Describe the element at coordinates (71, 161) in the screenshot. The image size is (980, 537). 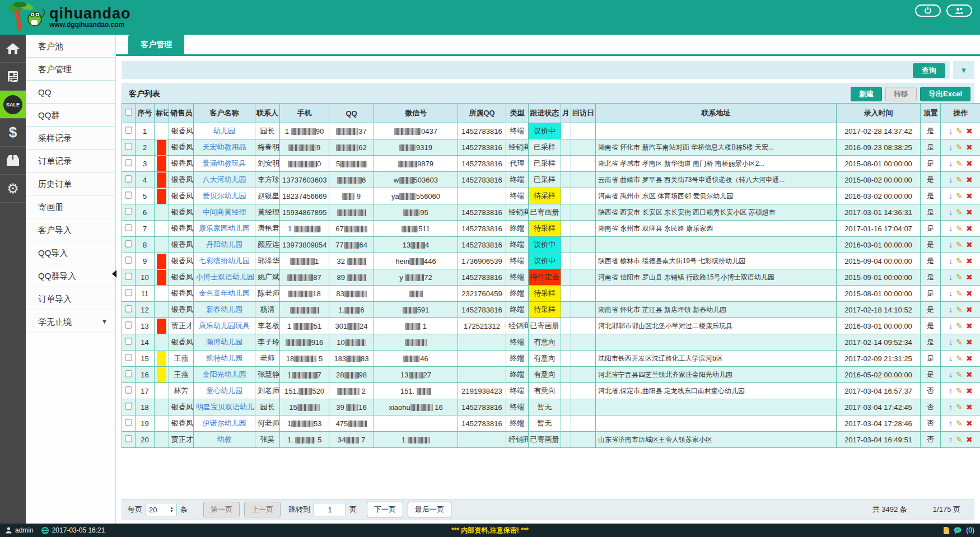
I see `sidebar-item-6: 订单记录` at that location.